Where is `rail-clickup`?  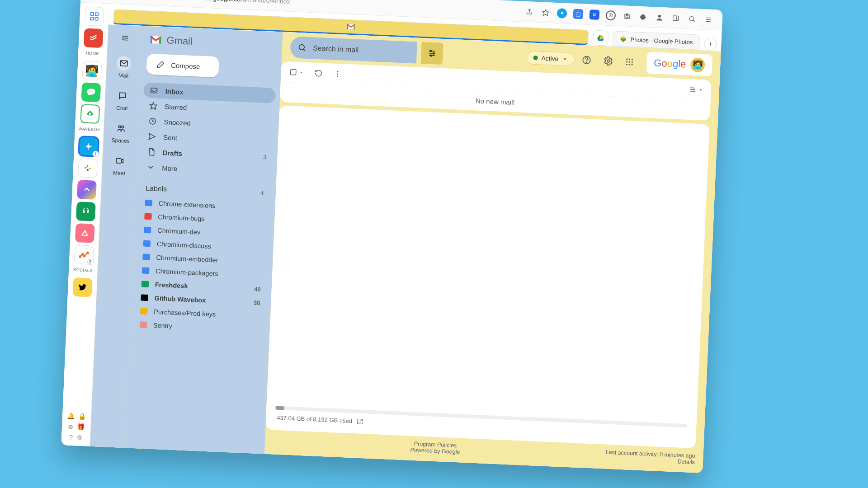
rail-clickup is located at coordinates (87, 190).